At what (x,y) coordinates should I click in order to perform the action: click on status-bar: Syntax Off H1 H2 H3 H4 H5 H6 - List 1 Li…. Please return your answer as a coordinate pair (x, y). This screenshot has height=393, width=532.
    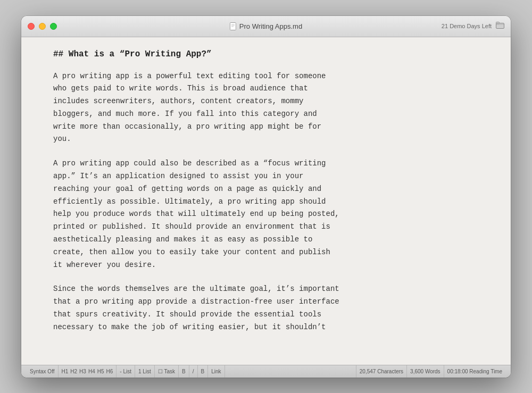
    Looking at the image, I should click on (266, 371).